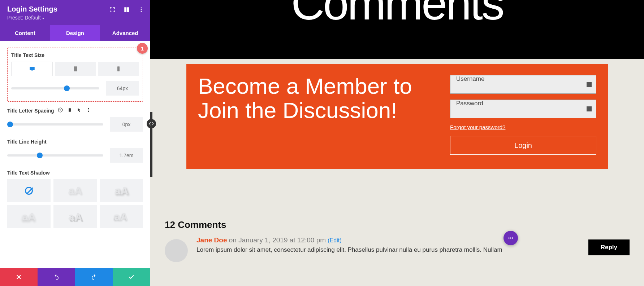 The width and height of the screenshot is (644, 286). What do you see at coordinates (75, 151) in the screenshot?
I see `title-line-height-section: Title Line Height 1.7em` at bounding box center [75, 151].